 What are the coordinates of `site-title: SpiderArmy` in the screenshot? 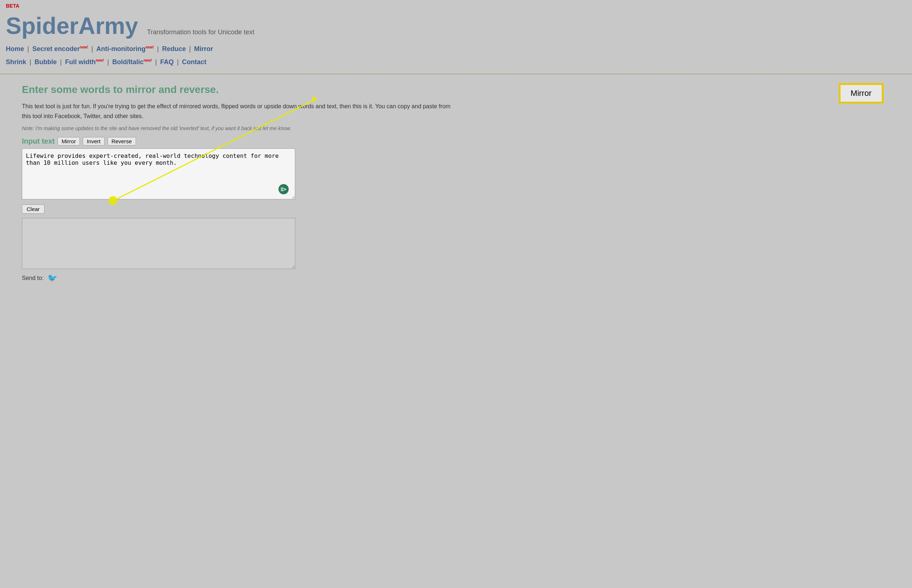 It's located at (72, 26).